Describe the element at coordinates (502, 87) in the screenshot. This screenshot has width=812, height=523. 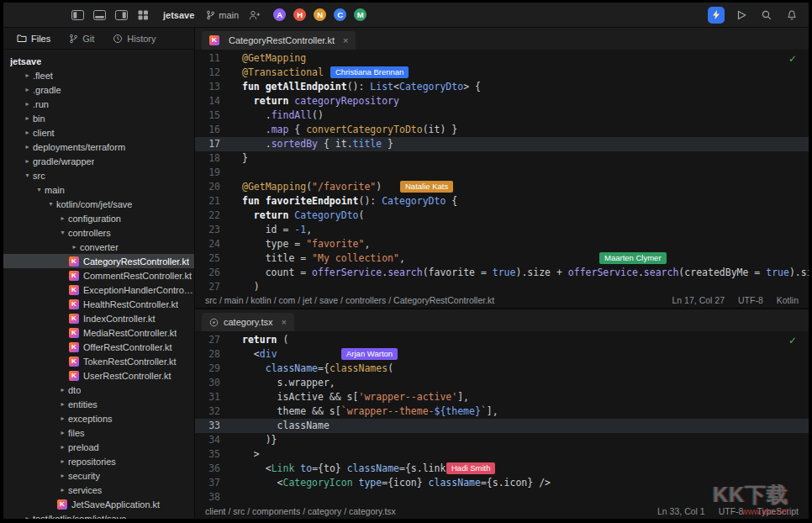
I see `code-line-13: 13fun getAllEndpoint(): List<CategoryDto…` at that location.